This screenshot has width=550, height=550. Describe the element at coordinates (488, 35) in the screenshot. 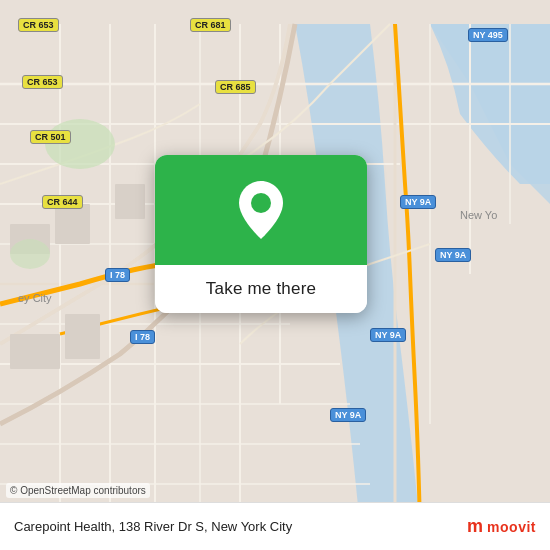

I see `badge-ny495: NY 495` at that location.